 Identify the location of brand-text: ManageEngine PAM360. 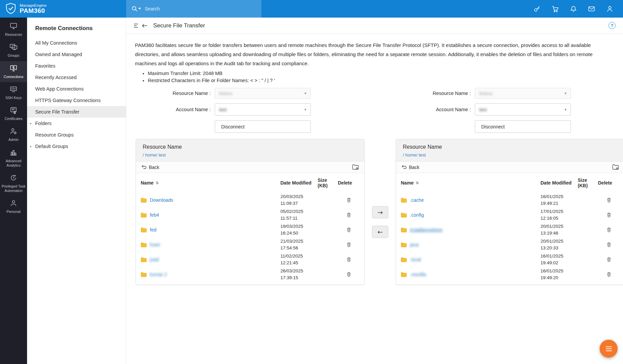
(33, 9).